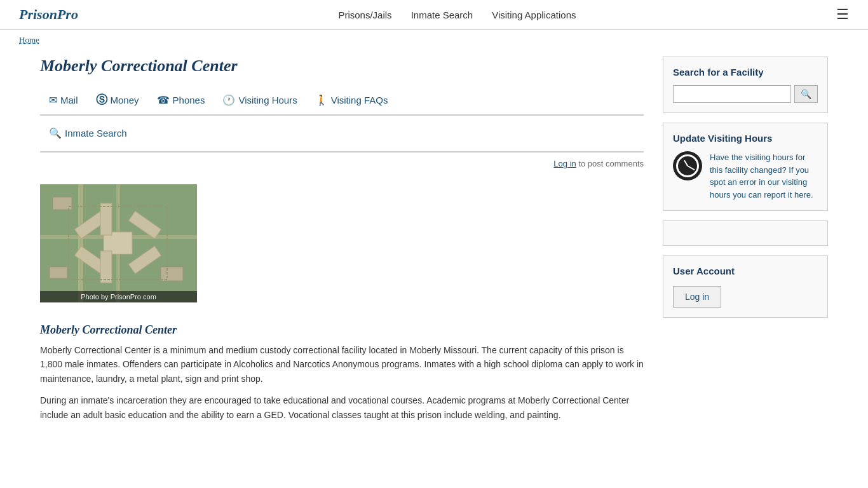  Describe the element at coordinates (342, 102) in the screenshot. I see `tab-navigation: ✉ Mail Ⓢ Money ☎ Phones 🕐 Visiting Hours…` at that location.